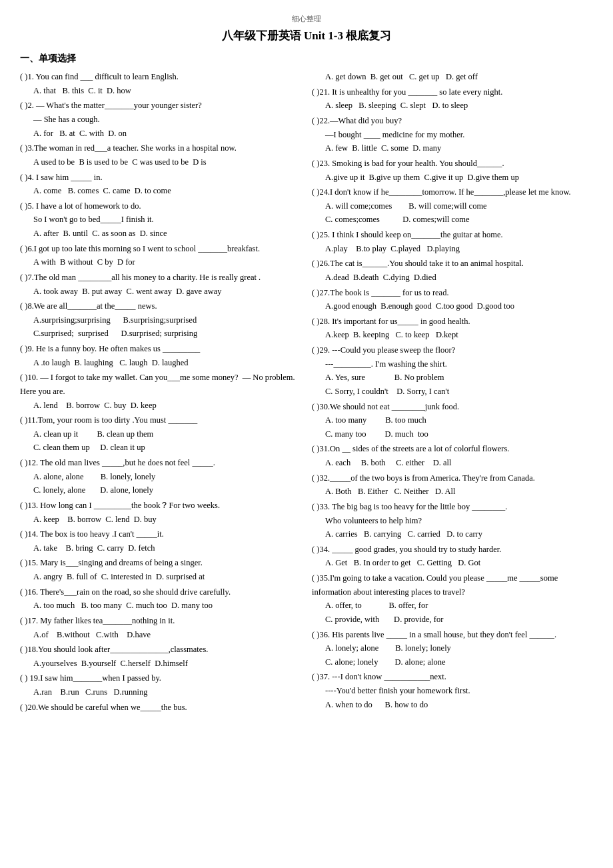 The width and height of the screenshot is (613, 868). I want to click on question-30: ( )30.We should not eat ________junk foo…, so click(452, 421).